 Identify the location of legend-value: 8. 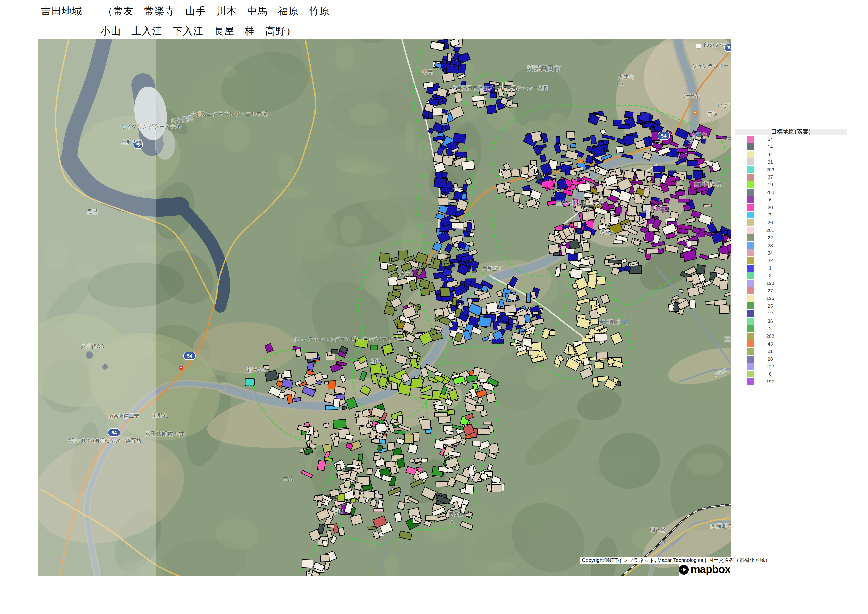
(770, 374).